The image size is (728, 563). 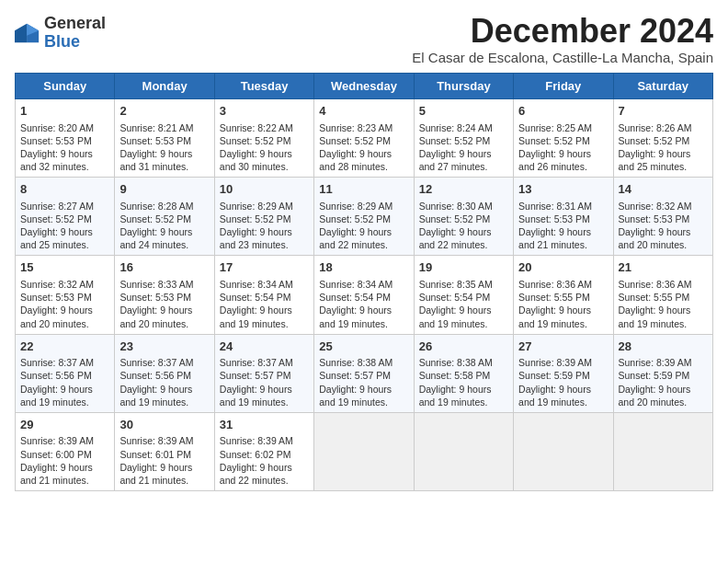 What do you see at coordinates (463, 373) in the screenshot?
I see `day-cell-26: 26Sunrise: 8:38 AMSunset: 5:58 PMDayligh…` at bounding box center [463, 373].